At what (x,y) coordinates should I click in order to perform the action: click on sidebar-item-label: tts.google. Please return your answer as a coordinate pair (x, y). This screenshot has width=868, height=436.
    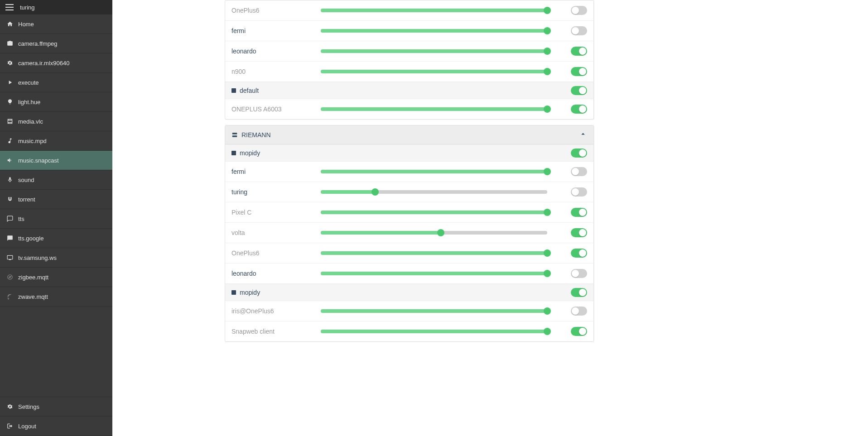
    Looking at the image, I should click on (31, 238).